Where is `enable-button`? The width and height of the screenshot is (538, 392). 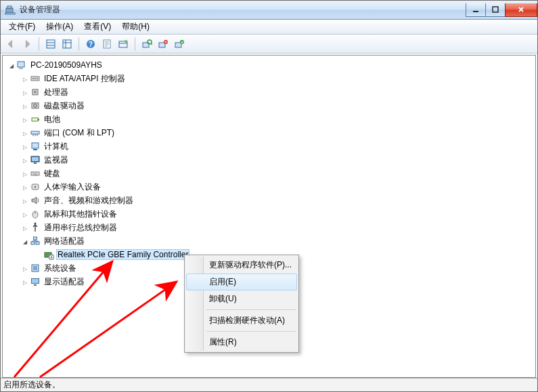
enable-button is located at coordinates (179, 44).